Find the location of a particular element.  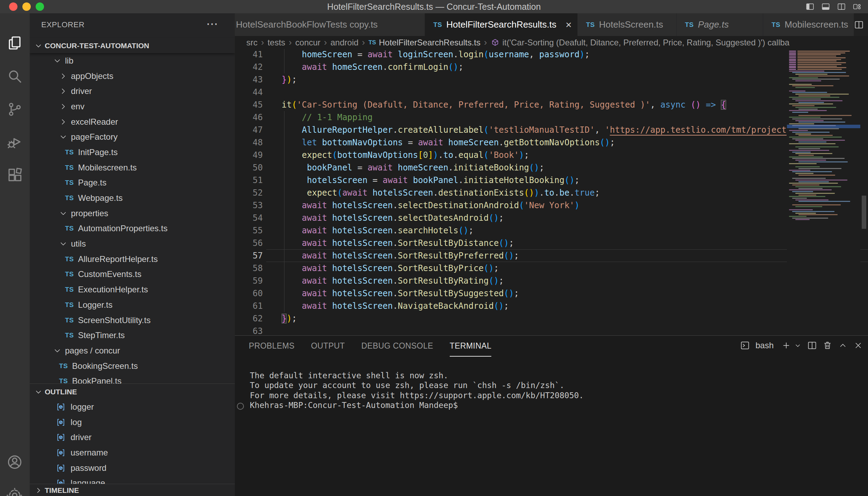

tree-item-folder: appObjects is located at coordinates (132, 76).